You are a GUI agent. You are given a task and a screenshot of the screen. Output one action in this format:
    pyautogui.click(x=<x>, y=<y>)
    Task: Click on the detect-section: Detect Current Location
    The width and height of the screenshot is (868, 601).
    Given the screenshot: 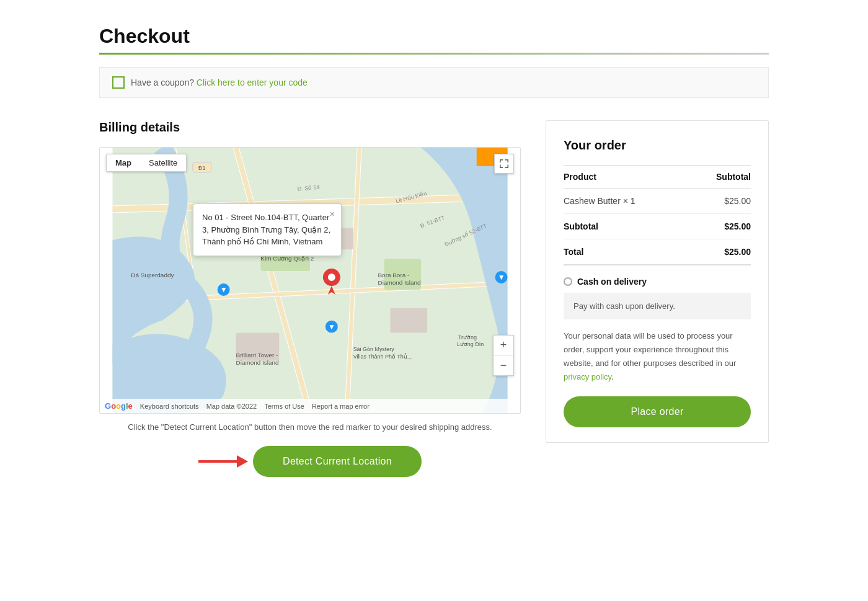 What is the action you would take?
    pyautogui.click(x=310, y=461)
    